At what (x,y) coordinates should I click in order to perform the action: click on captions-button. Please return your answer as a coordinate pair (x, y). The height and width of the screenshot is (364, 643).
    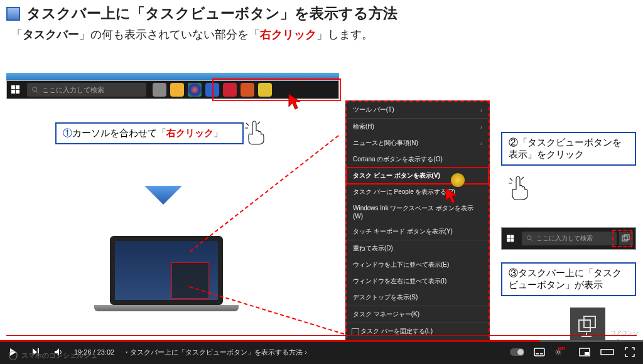
    Looking at the image, I should click on (539, 352).